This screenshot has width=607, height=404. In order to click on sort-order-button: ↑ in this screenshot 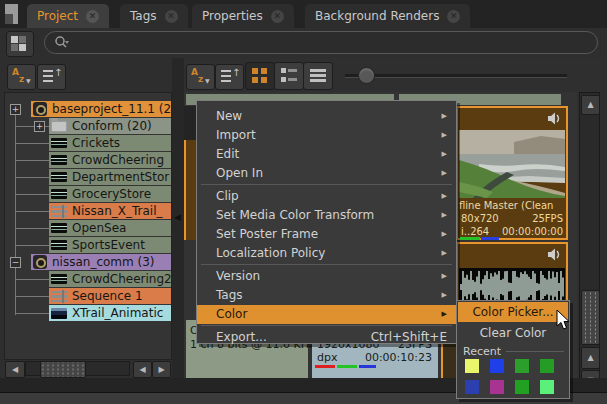, I will do `click(52, 77)`.